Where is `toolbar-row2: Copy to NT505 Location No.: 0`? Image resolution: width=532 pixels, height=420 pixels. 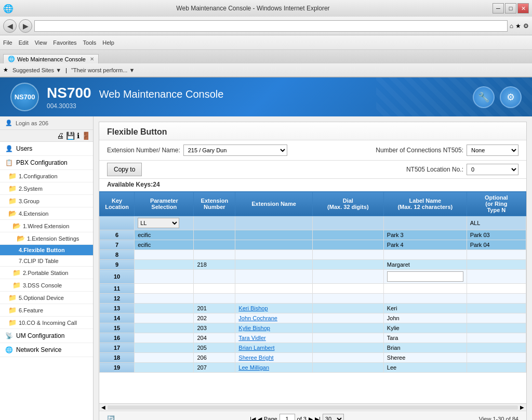
toolbar-row2: Copy to NT505 Location No.: 0 is located at coordinates (313, 169).